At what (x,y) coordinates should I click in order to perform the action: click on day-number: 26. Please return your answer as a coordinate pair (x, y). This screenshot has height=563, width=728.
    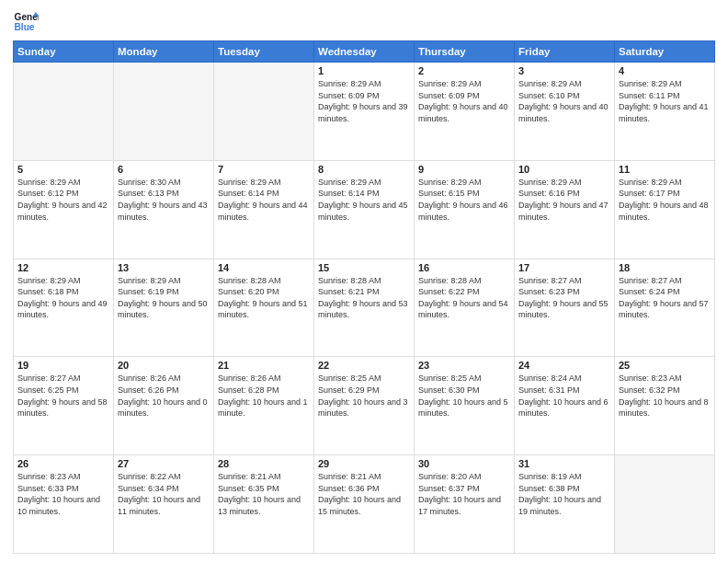
    Looking at the image, I should click on (63, 464).